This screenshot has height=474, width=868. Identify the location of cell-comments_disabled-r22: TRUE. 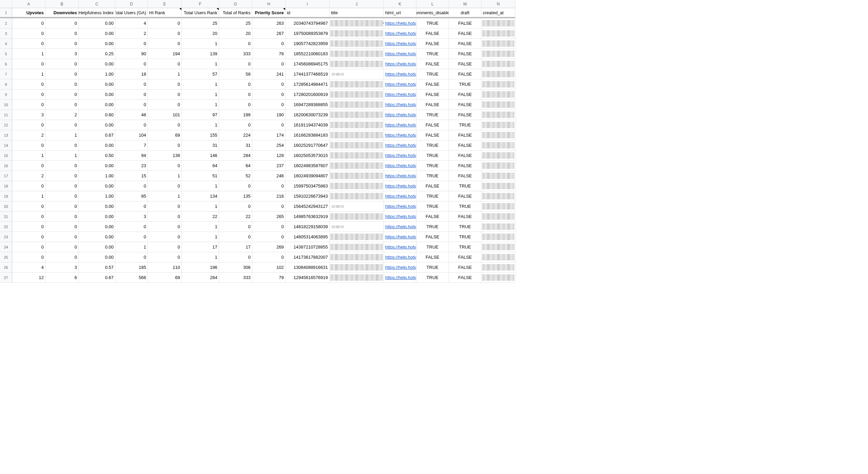
(433, 227).